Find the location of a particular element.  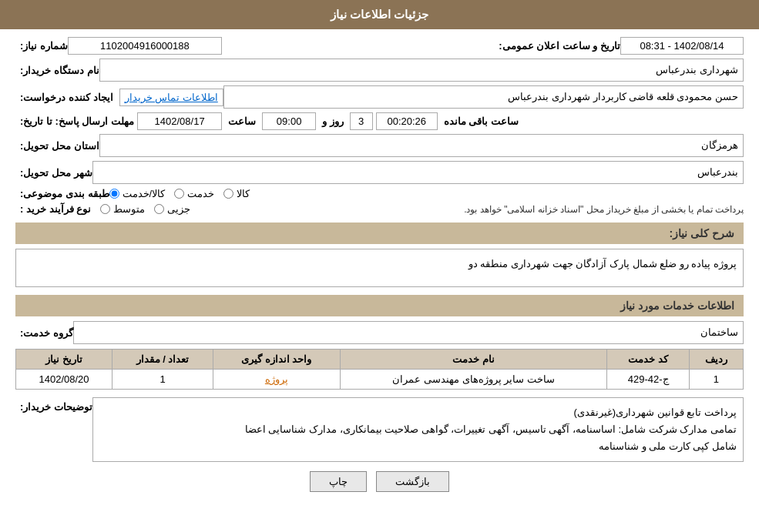

buyer-notes-content: پرداخت تابع قوانین شهرداری(غیرنقدی) تمام… is located at coordinates (418, 430).